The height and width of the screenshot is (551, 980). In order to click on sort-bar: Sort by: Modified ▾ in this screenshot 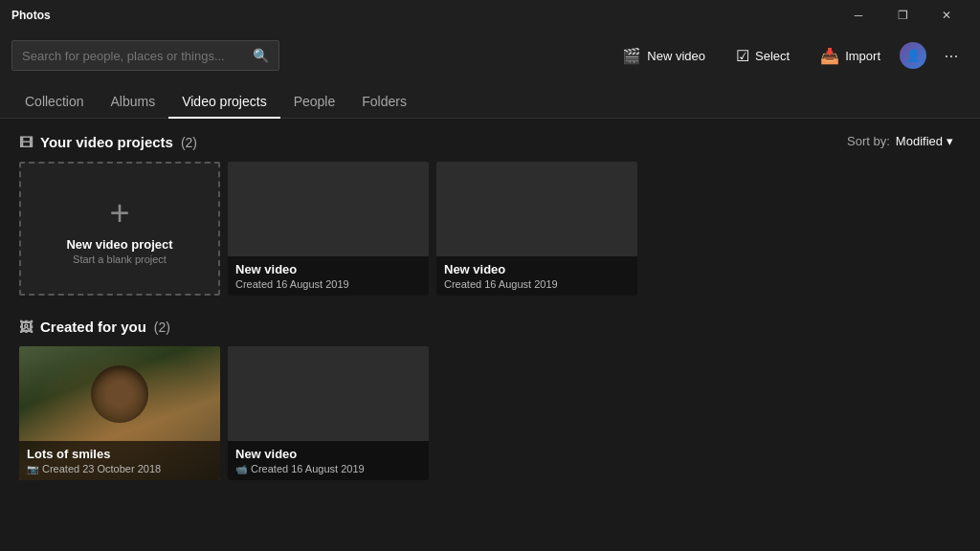, I will do `click(900, 142)`.